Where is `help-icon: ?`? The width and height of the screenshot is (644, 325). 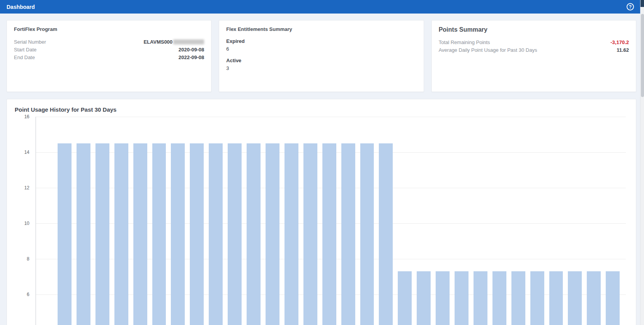
help-icon: ? is located at coordinates (630, 7).